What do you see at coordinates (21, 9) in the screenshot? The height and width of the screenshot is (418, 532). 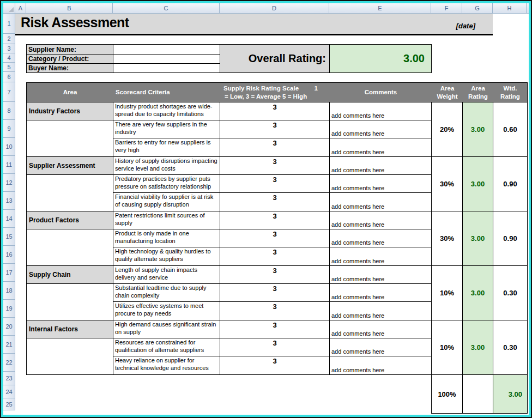 I see `column-header: A` at bounding box center [21, 9].